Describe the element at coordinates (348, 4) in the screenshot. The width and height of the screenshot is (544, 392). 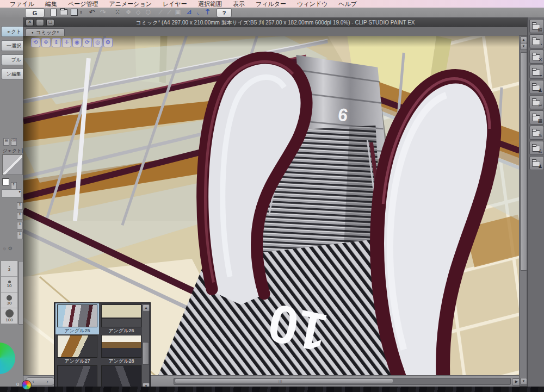
I see `menu-help: ヘルプ` at that location.